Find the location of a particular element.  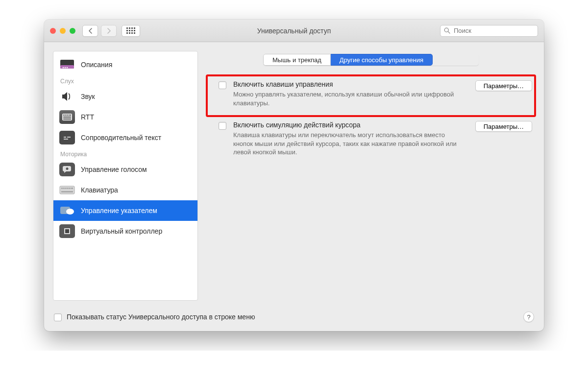

show-all-button is located at coordinates (131, 31).